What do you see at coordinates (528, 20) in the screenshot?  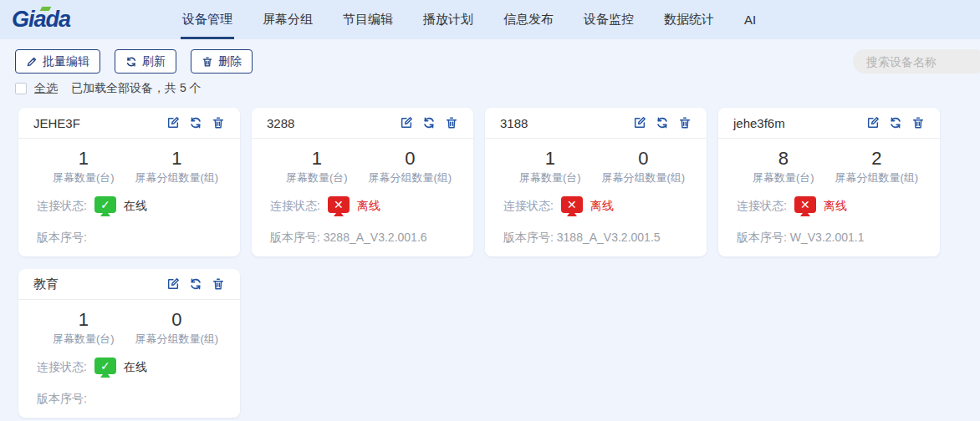 I see `tab-info-publishing: 信息发布` at bounding box center [528, 20].